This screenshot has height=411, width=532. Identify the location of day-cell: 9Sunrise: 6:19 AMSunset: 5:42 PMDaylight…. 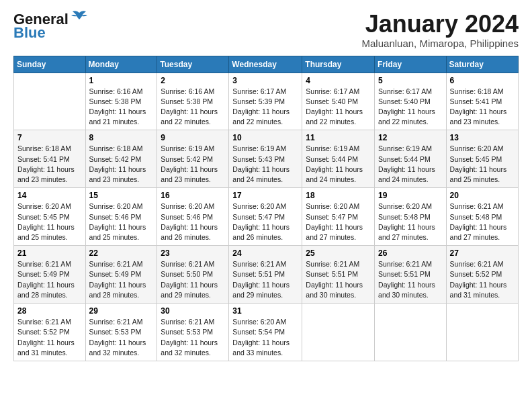
(193, 159).